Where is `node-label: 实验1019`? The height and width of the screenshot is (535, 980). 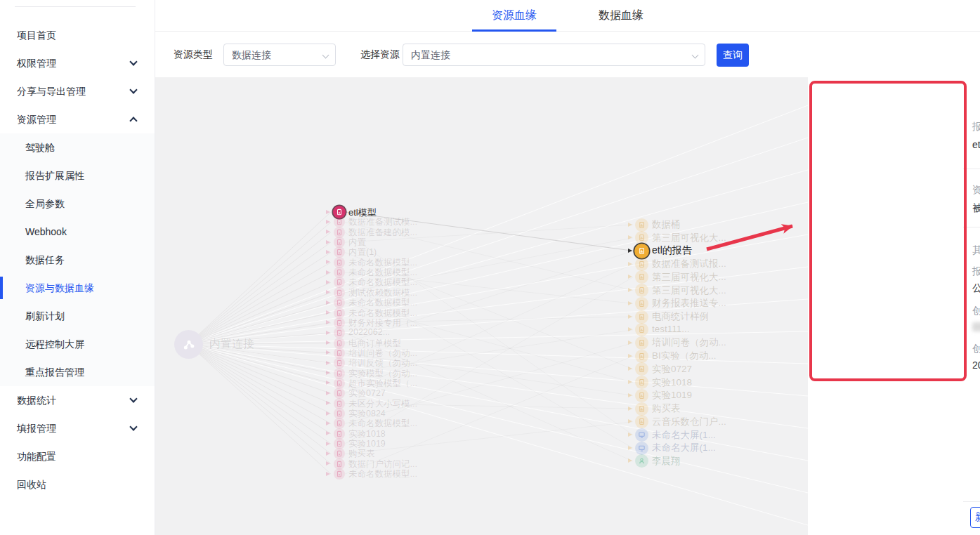 node-label: 实验1019 is located at coordinates (672, 395).